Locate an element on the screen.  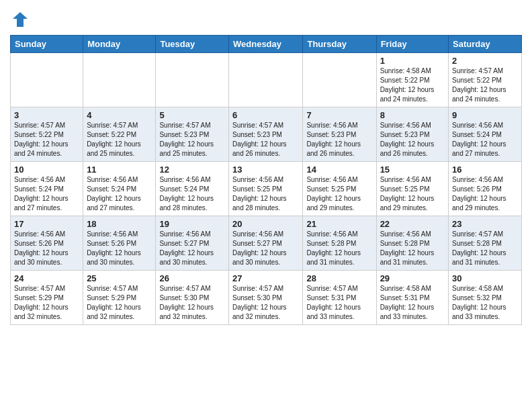
day-cell: 20Sunrise: 4:56 AM Sunset: 5:27 PM Dayli… is located at coordinates (266, 243).